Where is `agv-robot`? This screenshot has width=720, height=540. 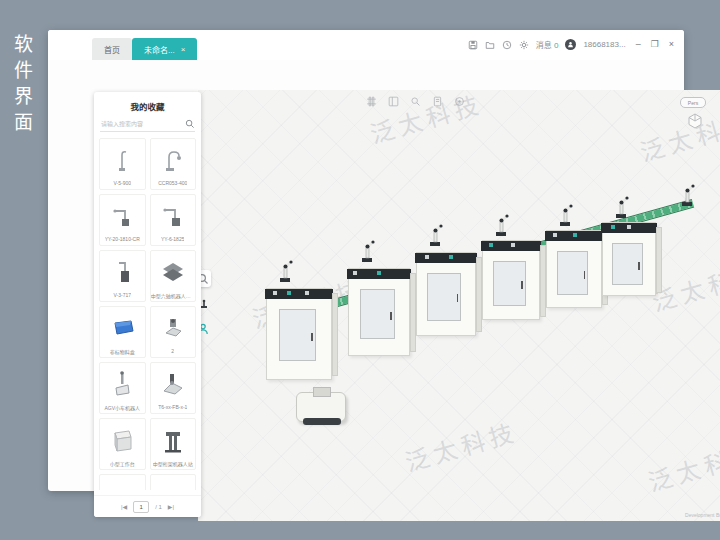 agv-robot is located at coordinates (321, 407).